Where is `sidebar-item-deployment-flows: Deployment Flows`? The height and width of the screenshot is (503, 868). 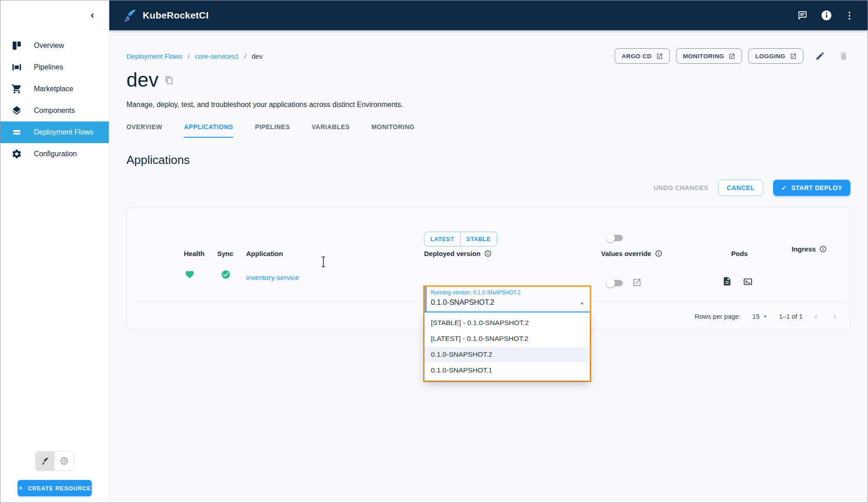
sidebar-item-deployment-flows: Deployment Flows is located at coordinates (55, 132).